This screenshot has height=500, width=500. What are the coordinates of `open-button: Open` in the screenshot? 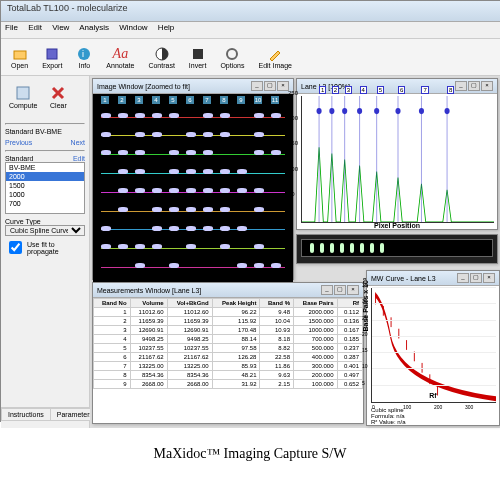 It's located at (20, 58).